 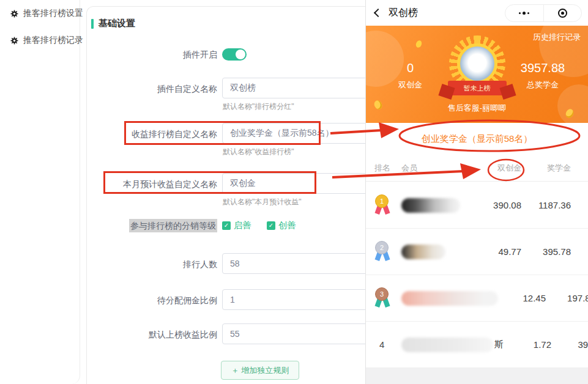 I want to click on admin-sidebar: 推客排行榜设置 推客排行榜记录, so click(x=40, y=192).